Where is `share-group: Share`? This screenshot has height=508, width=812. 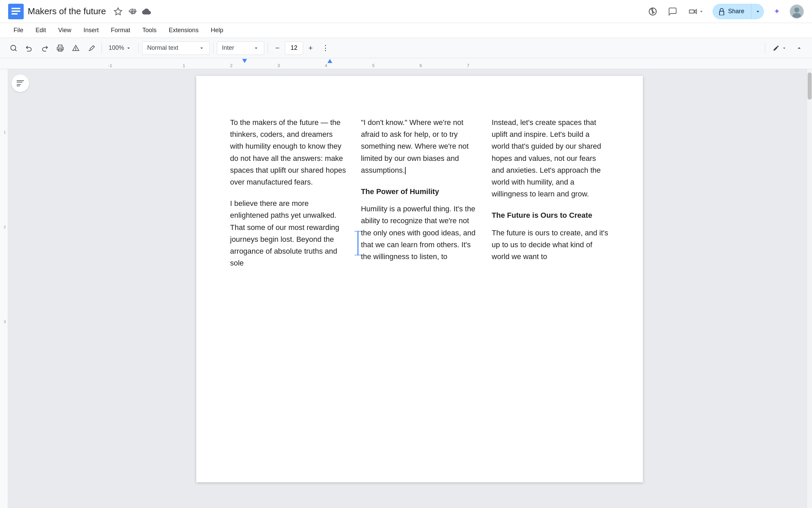 share-group: Share is located at coordinates (738, 12).